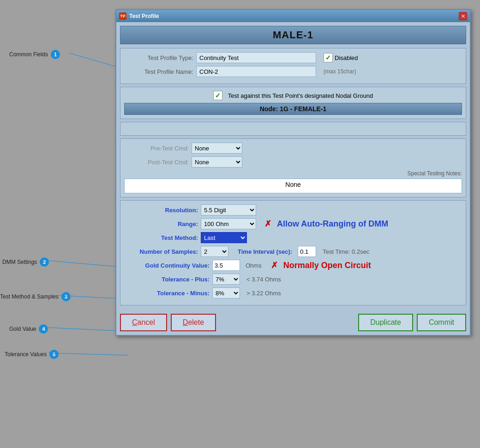 The width and height of the screenshot is (480, 448). Describe the element at coordinates (224, 238) in the screenshot. I see `test-method-select: Average First Last Min Max` at that location.